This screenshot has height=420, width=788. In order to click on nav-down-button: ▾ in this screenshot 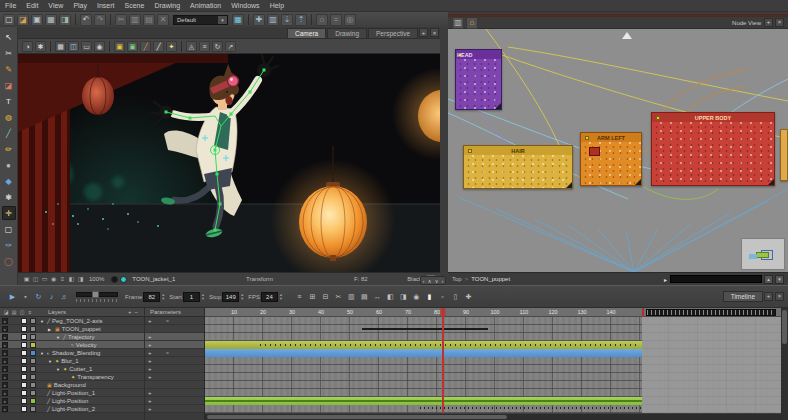, I will do `click(780, 280)`.